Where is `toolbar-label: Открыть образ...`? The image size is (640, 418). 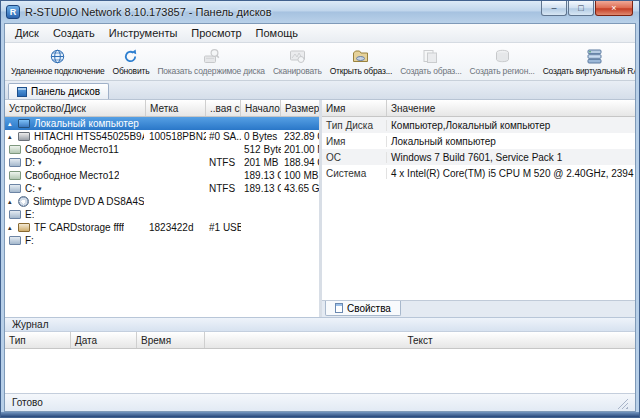 toolbar-label: Открыть образ... is located at coordinates (361, 71).